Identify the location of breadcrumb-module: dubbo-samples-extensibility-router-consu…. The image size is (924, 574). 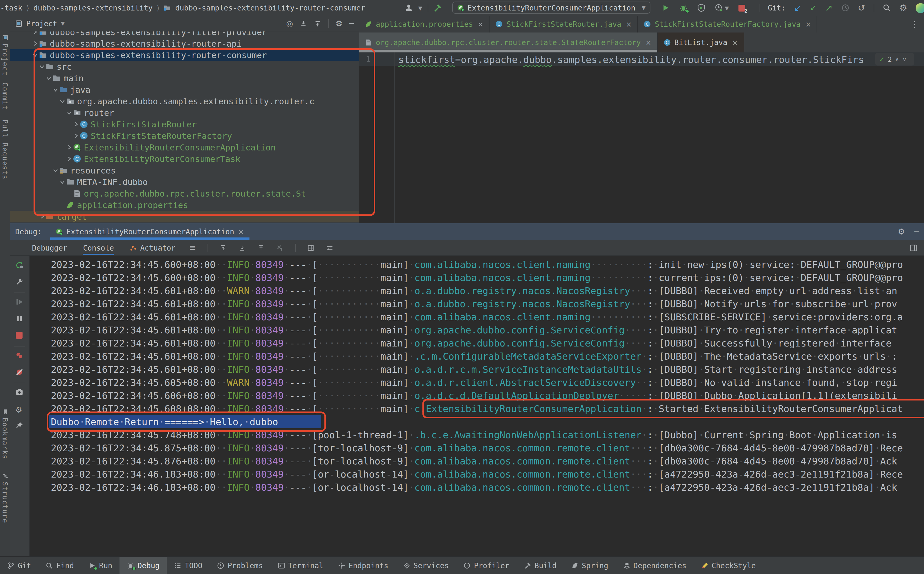
(270, 8).